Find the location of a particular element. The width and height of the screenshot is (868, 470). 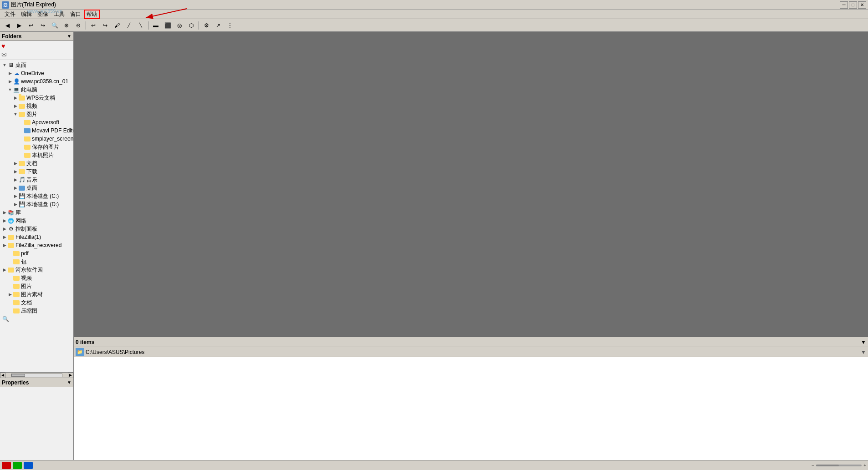

tree-item-pics2: ▶ 图片 is located at coordinates (36, 286).